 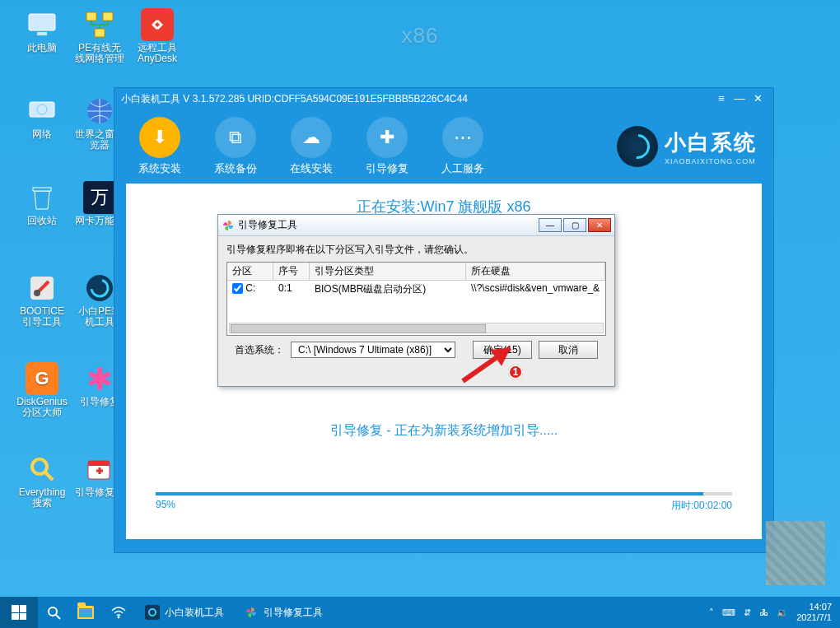 I want to click on col-type: 引导分区类型, so click(x=388, y=272).